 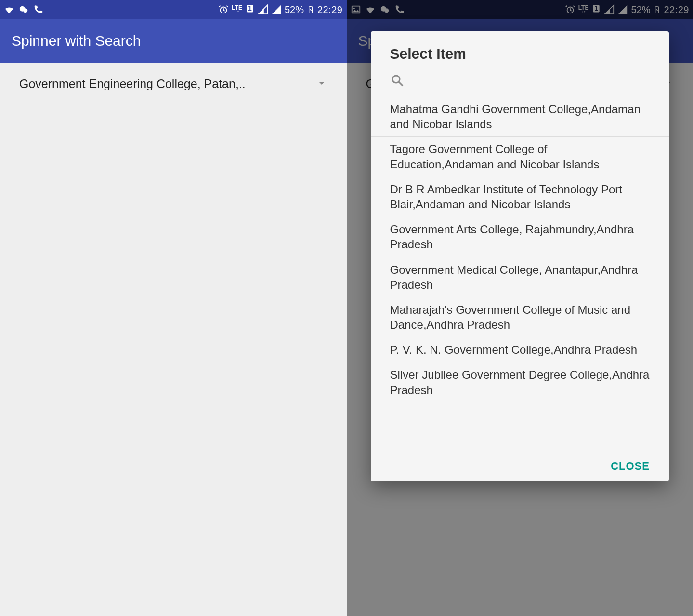 I want to click on close-button: CLOSE, so click(x=630, y=466).